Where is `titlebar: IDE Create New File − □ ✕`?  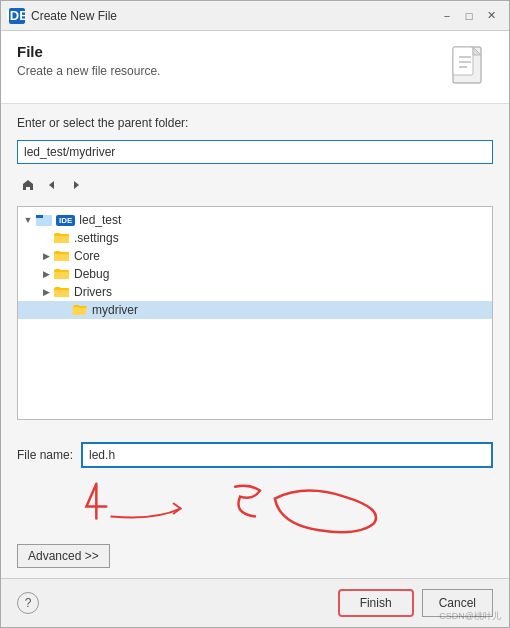 titlebar: IDE Create New File − □ ✕ is located at coordinates (255, 16).